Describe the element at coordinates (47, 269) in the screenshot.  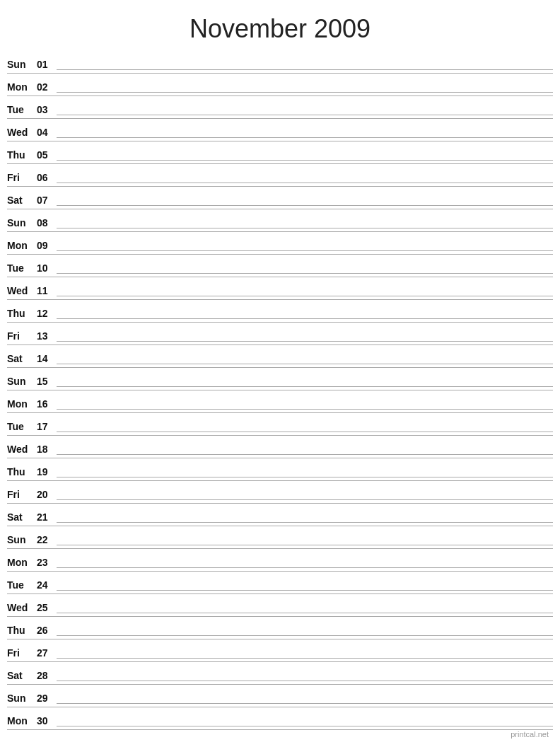
I see `day-number: 10` at that location.